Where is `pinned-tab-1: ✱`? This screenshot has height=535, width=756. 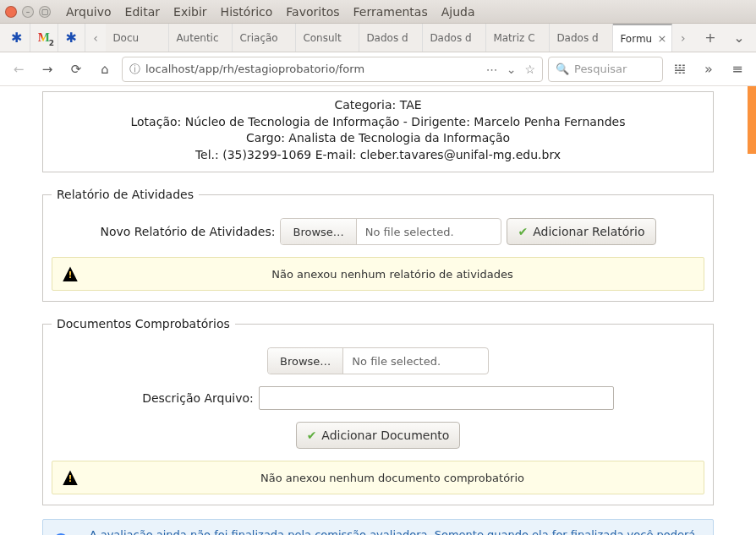 pinned-tab-1: ✱ is located at coordinates (17, 37).